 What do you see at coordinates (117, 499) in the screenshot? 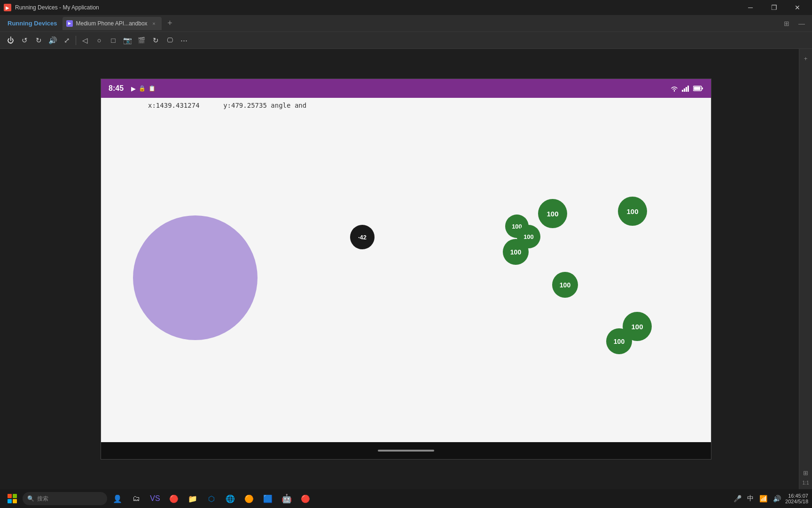
I see `taskbar-user-icon: 👤` at bounding box center [117, 499].